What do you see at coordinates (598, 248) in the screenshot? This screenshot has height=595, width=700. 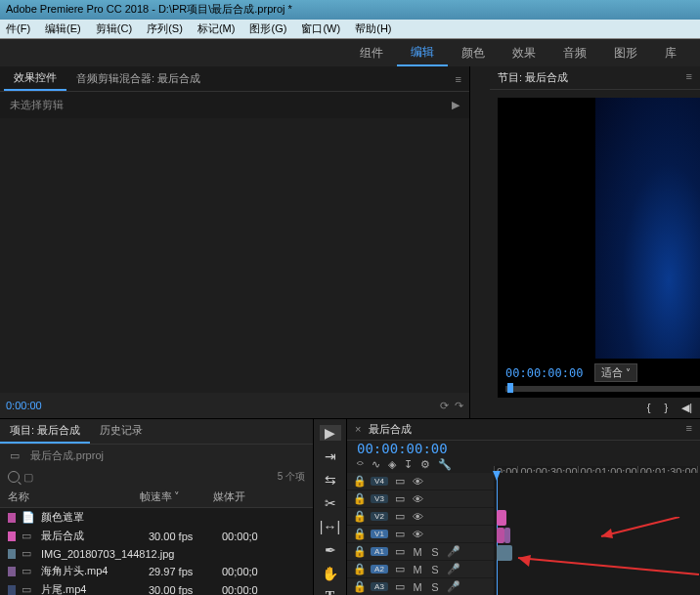 I see `program-video-view: 00:00:00:00 适合 ˅` at bounding box center [598, 248].